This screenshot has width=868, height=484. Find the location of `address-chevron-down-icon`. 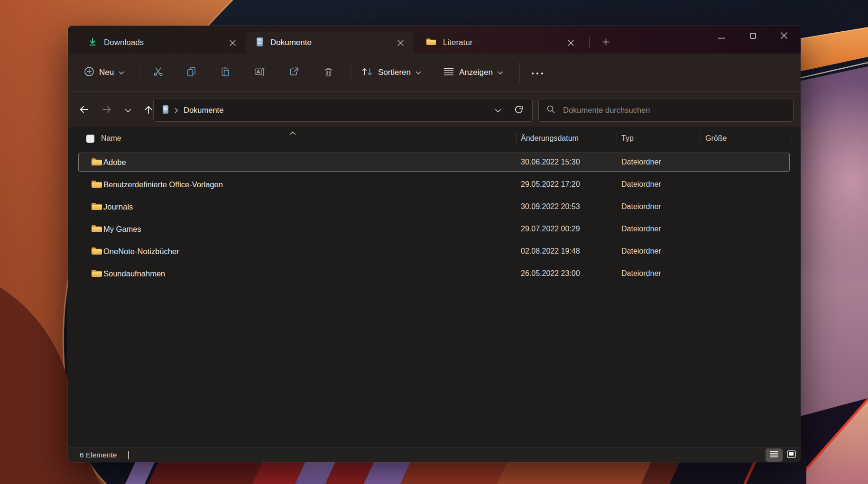

address-chevron-down-icon is located at coordinates (498, 110).